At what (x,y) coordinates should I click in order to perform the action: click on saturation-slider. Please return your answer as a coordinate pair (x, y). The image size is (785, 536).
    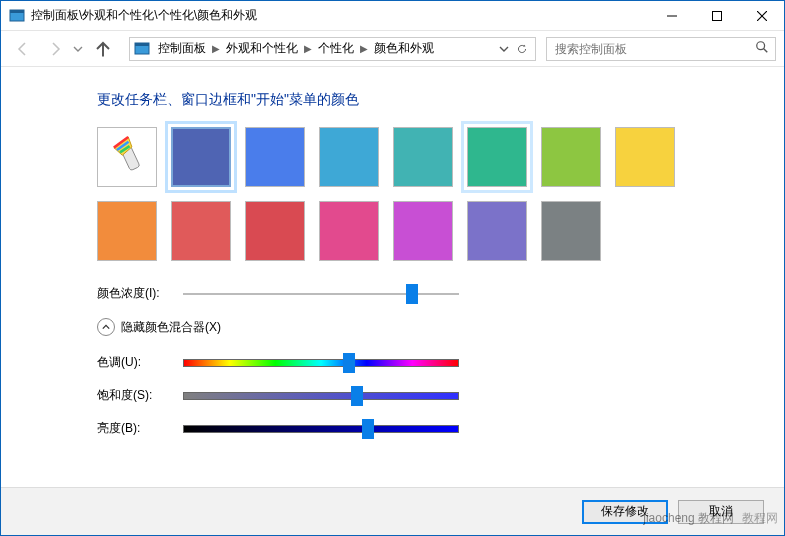
    Looking at the image, I should click on (321, 396).